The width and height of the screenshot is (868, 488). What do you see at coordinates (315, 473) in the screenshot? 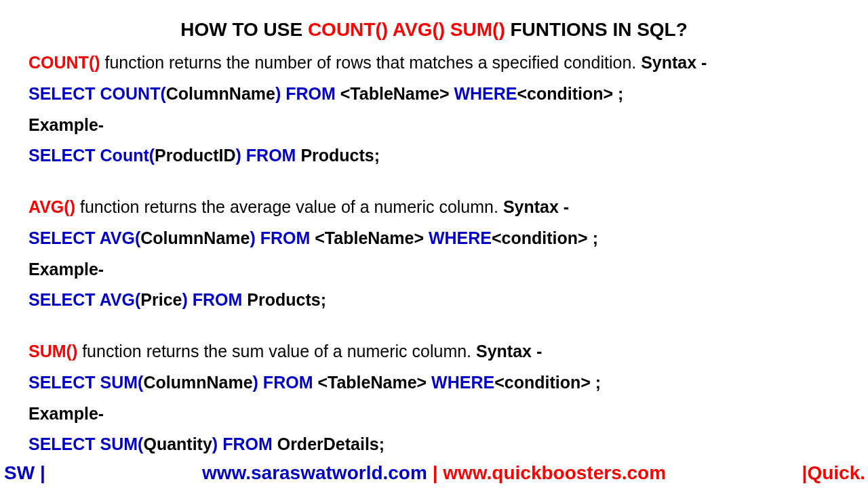
I see `footer-url1: www.saraswatworld.com` at bounding box center [315, 473].